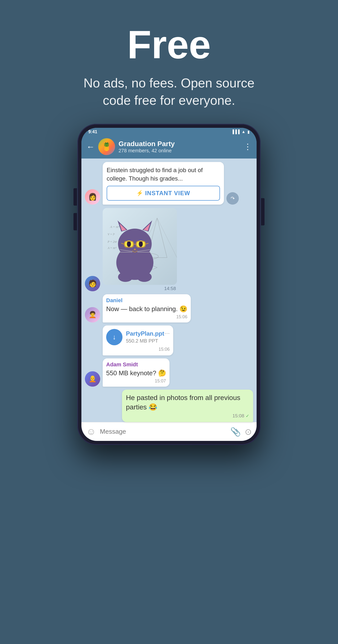 This screenshot has height=644, width=338. What do you see at coordinates (163, 193) in the screenshot?
I see `instant-view-button: ⚡ INSTANT VIEW` at bounding box center [163, 193].